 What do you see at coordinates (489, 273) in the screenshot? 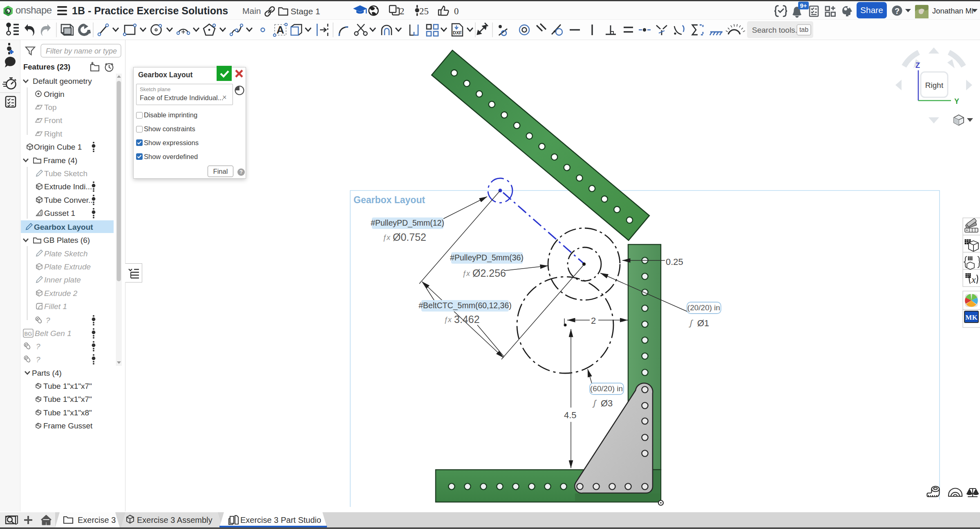
I see `svg-text: Ø2.256` at bounding box center [489, 273].